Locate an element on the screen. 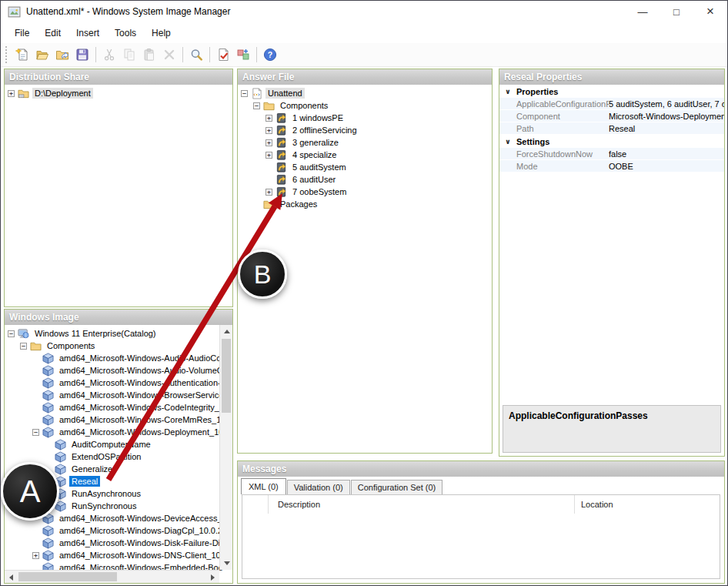  tree-item: amd64_Microsoft-Windows-CoreMmRes_10 is located at coordinates (112, 420).